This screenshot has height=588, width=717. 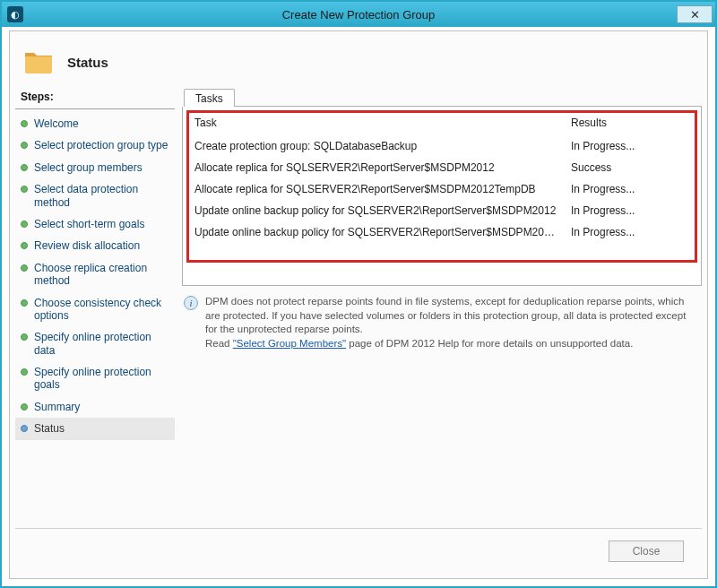 I want to click on info-icon: i, so click(x=191, y=303).